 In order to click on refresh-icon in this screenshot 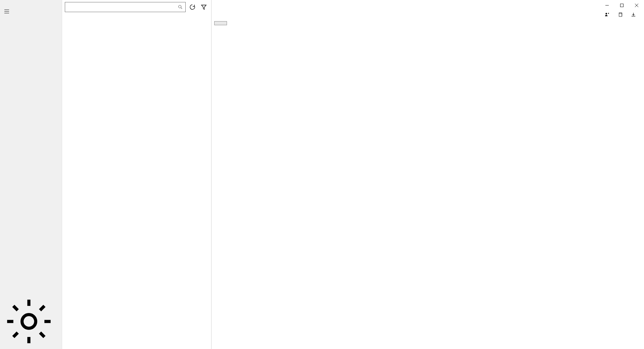, I will do `click(192, 7)`.